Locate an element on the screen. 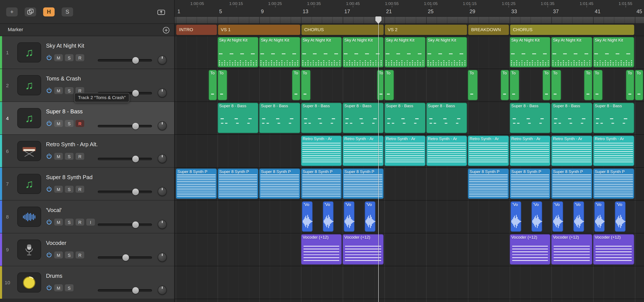  add-marker-button is located at coordinates (166, 30).